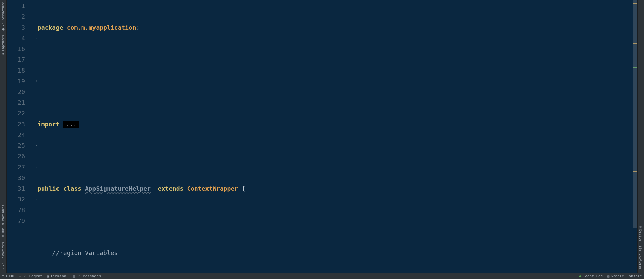 This screenshot has width=644, height=279. Describe the element at coordinates (635, 114) in the screenshot. I see `scroll-thumb` at that location.